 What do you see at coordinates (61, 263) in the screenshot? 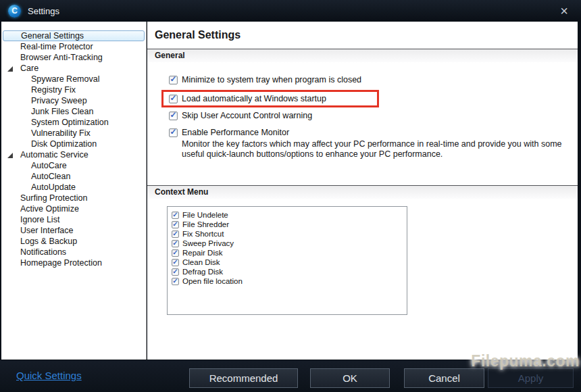
I see `sidebar-item-label: Homepage Protection` at bounding box center [61, 263].